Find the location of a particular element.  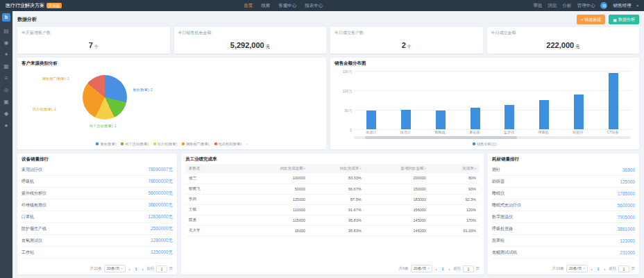

analysis-icon: ◆ is located at coordinates (6, 114).